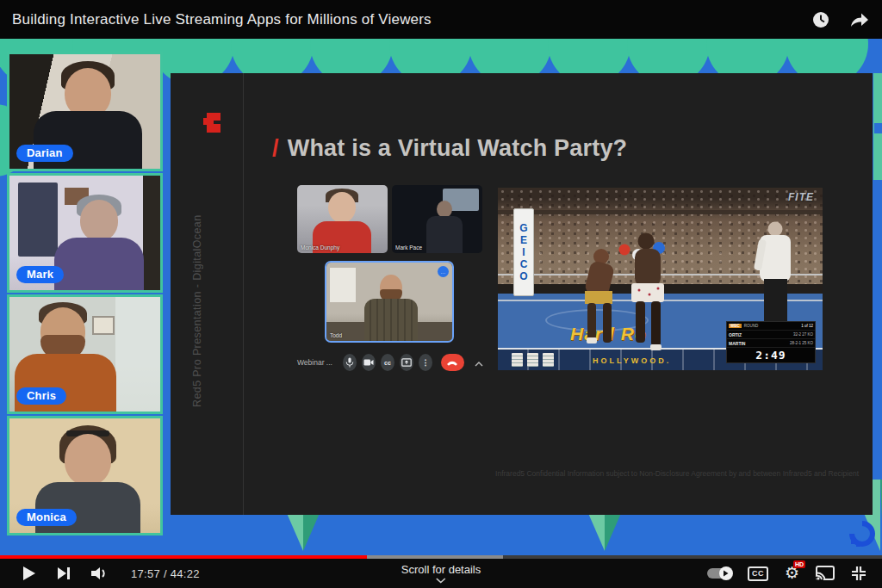 This screenshot has width=882, height=588. I want to click on webcam-feed-mark: Mark, so click(84, 232).